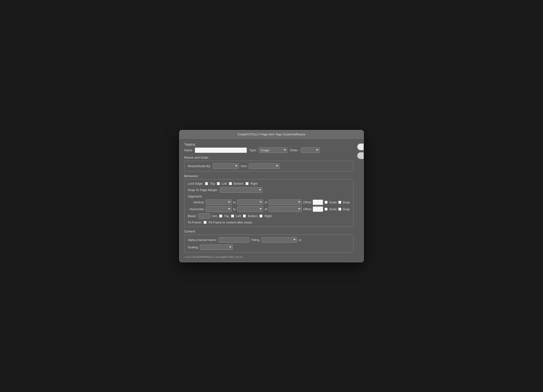  Describe the element at coordinates (253, 216) in the screenshot. I see `bleed-bottom-label: Bottom` at that location.